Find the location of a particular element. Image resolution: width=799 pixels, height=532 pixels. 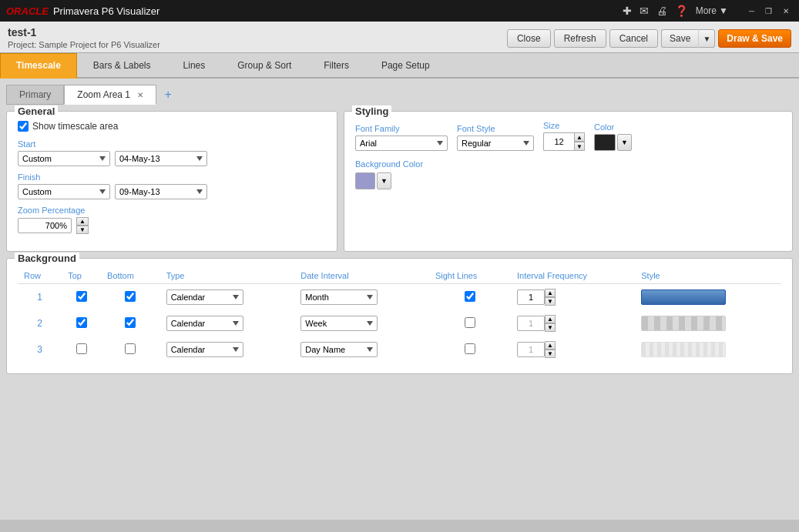

tab-bars-labels: Bars & Labels is located at coordinates (122, 66).